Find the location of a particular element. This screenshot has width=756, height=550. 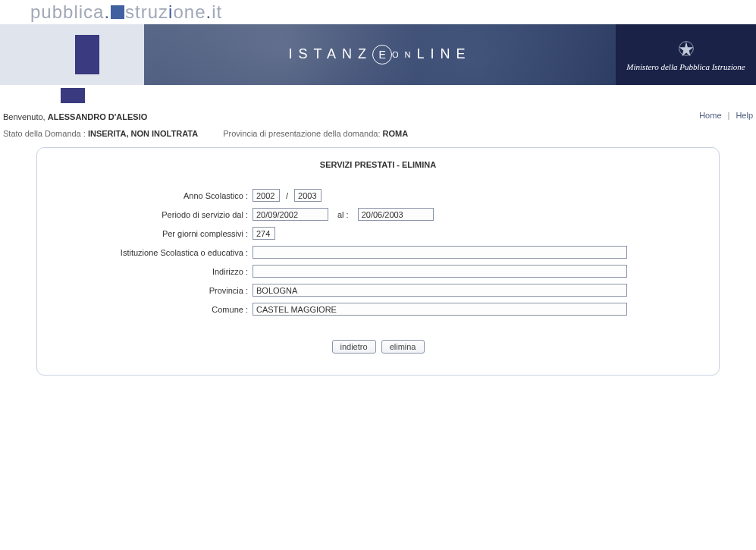

site-title-dot2: . is located at coordinates (209, 12).